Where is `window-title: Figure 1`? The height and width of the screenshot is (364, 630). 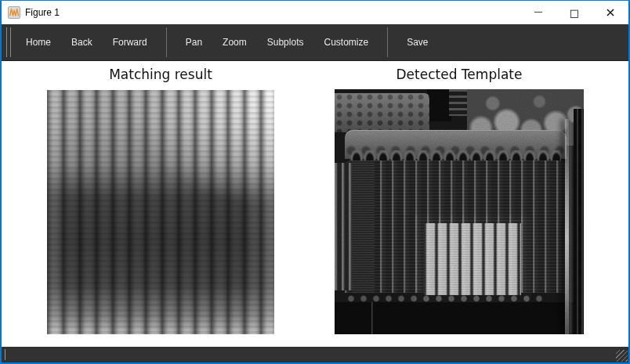
window-title: Figure 1 is located at coordinates (42, 13).